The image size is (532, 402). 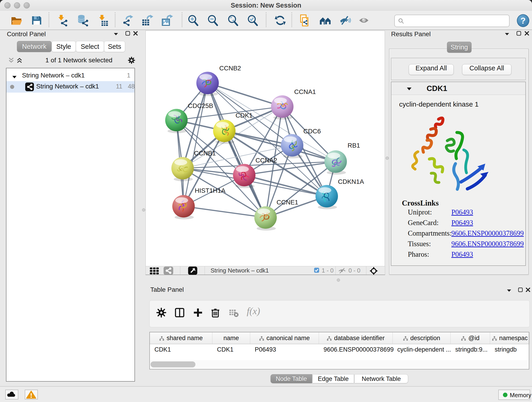 I want to click on tab-style: Style, so click(x=63, y=47).